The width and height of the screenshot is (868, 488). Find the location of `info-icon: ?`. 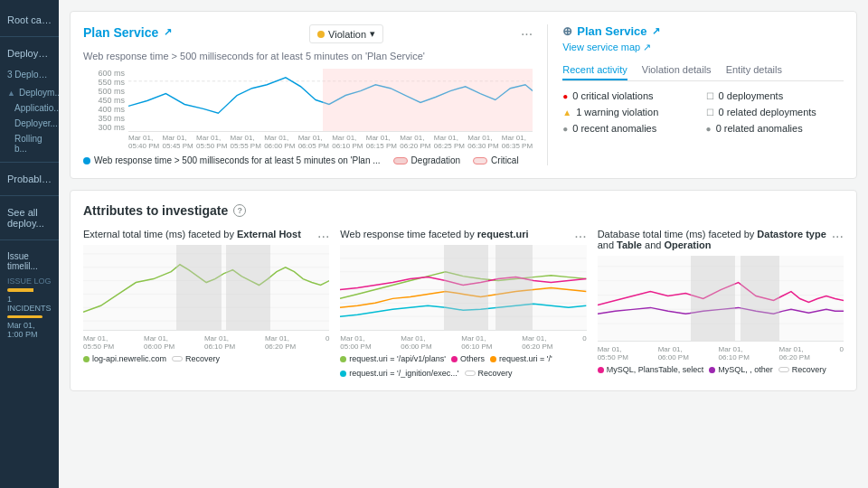

info-icon: ? is located at coordinates (240, 211).